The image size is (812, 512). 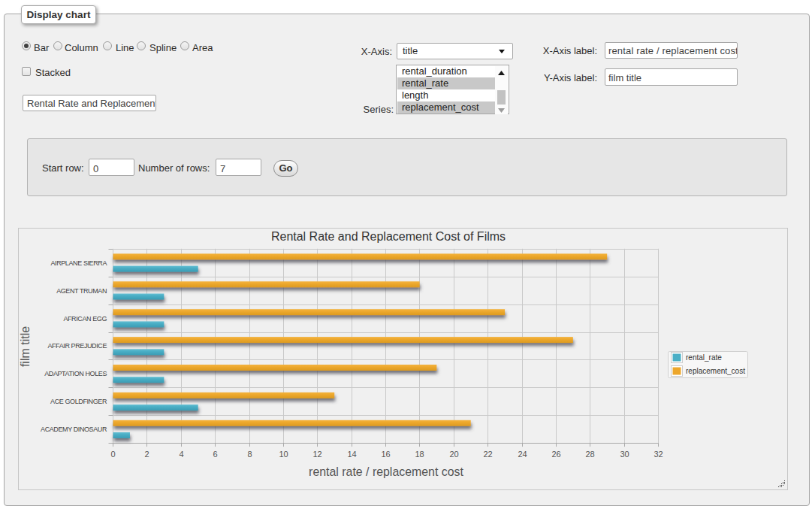 I want to click on svg-text: 12, so click(x=317, y=454).